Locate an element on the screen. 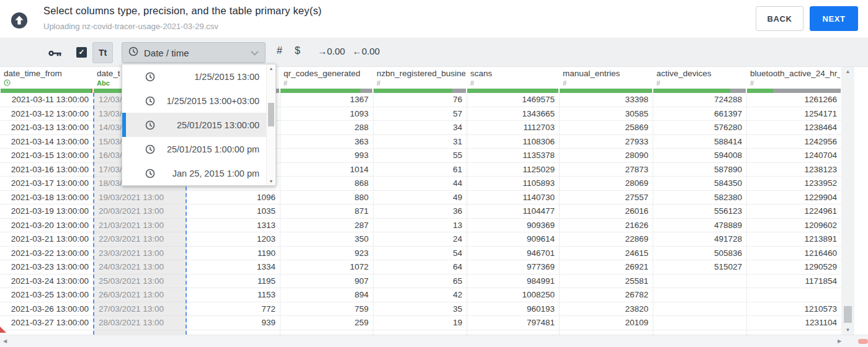 This screenshot has width=868, height=347. dropdown-option-label: 1/25/2015 13:00 is located at coordinates (194, 77).